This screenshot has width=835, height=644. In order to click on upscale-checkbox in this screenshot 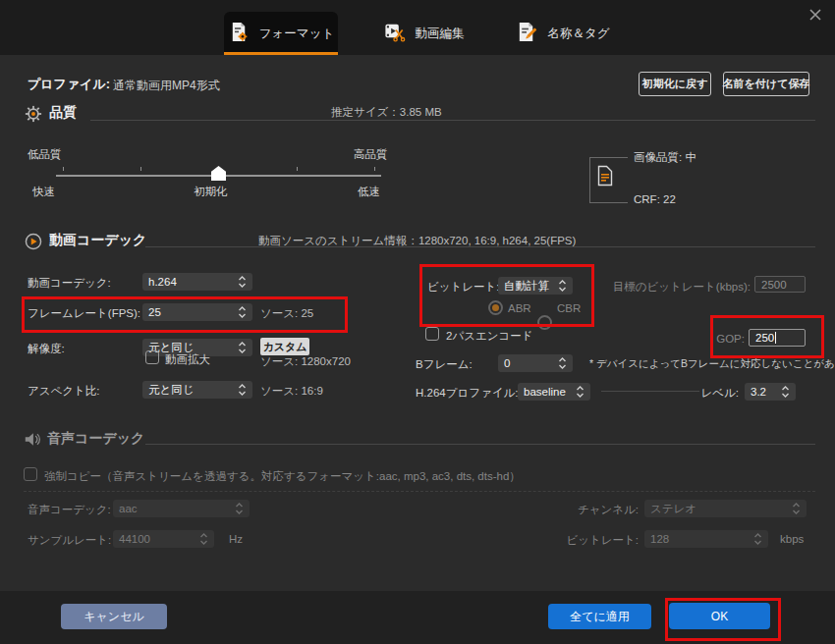, I will do `click(152, 357)`.